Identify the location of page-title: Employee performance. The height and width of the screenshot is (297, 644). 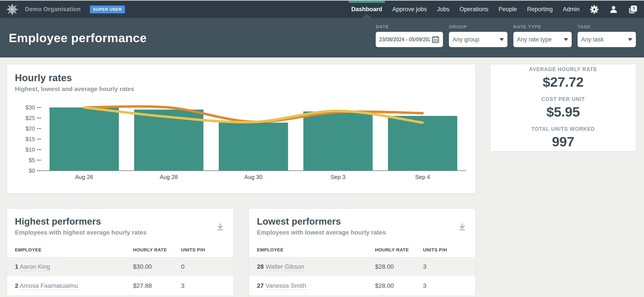
(78, 38).